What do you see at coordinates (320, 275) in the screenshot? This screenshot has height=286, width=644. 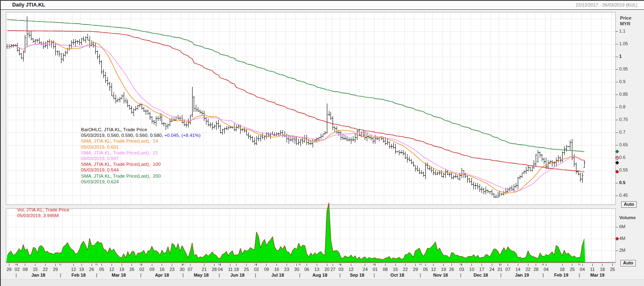 I see `x-month-label: Aug 18` at bounding box center [320, 275].